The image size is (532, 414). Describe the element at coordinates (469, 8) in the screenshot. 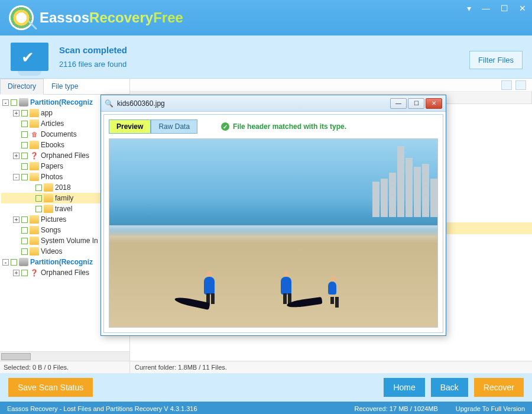

I see `window-dropdown-icon: ▾` at that location.